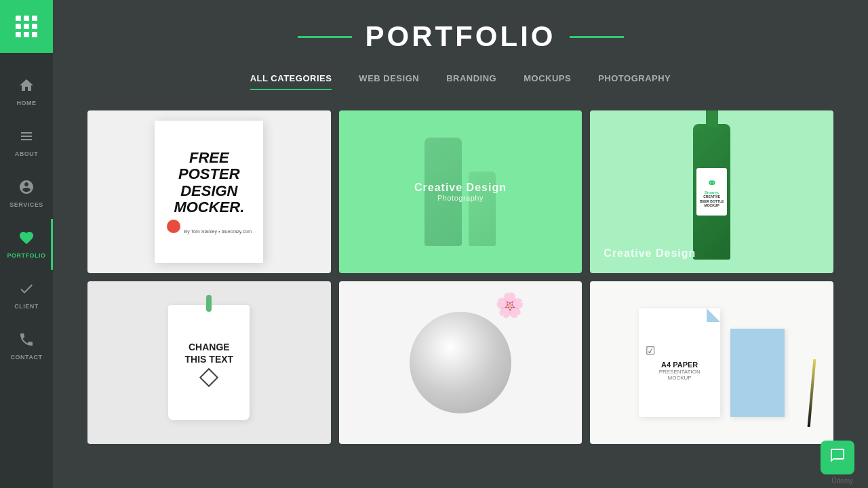 This screenshot has width=868, height=488. What do you see at coordinates (26, 26) in the screenshot?
I see `logo-grid` at bounding box center [26, 26].